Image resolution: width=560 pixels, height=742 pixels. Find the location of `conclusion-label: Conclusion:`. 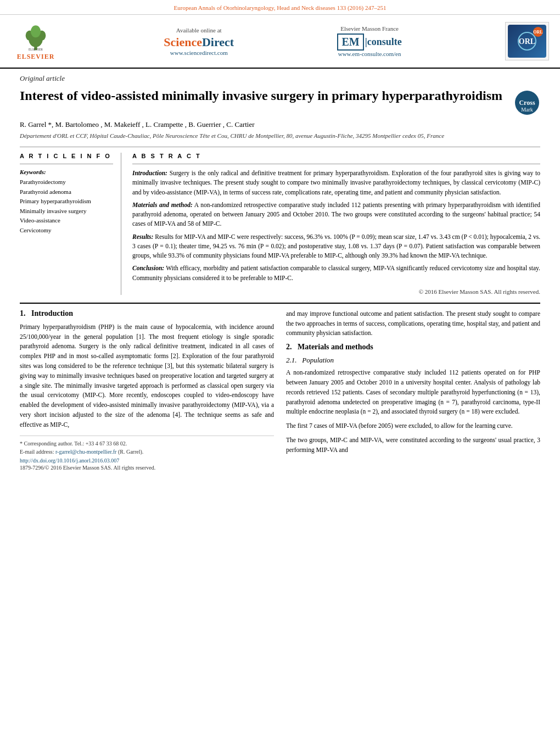

conclusion-label: Conclusion: is located at coordinates (148, 268).